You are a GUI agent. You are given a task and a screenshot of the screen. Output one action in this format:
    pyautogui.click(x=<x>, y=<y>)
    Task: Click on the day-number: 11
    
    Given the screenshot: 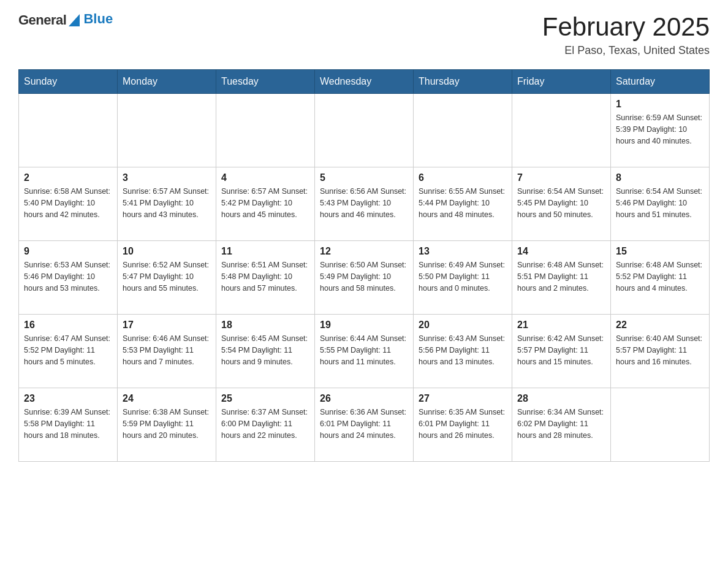 What is the action you would take?
    pyautogui.click(x=265, y=251)
    